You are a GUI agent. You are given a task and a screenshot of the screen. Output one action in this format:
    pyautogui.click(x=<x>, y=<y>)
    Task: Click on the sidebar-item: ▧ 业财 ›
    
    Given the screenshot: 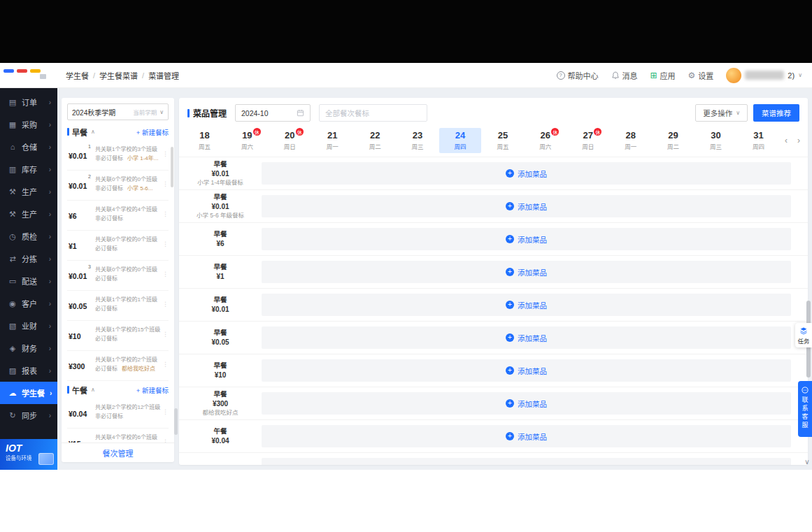 What is the action you would take?
    pyautogui.click(x=29, y=326)
    